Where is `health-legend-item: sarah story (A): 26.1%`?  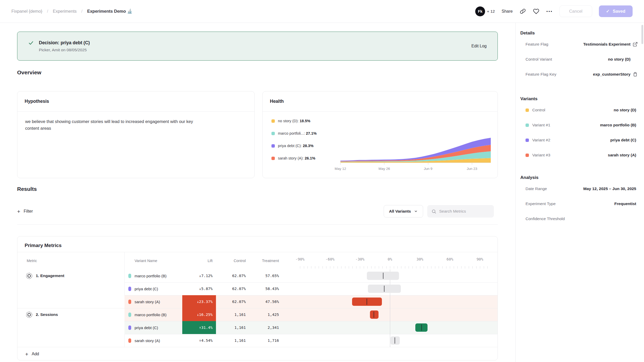
health-legend-item: sarah story (A): 26.1% is located at coordinates (294, 158).